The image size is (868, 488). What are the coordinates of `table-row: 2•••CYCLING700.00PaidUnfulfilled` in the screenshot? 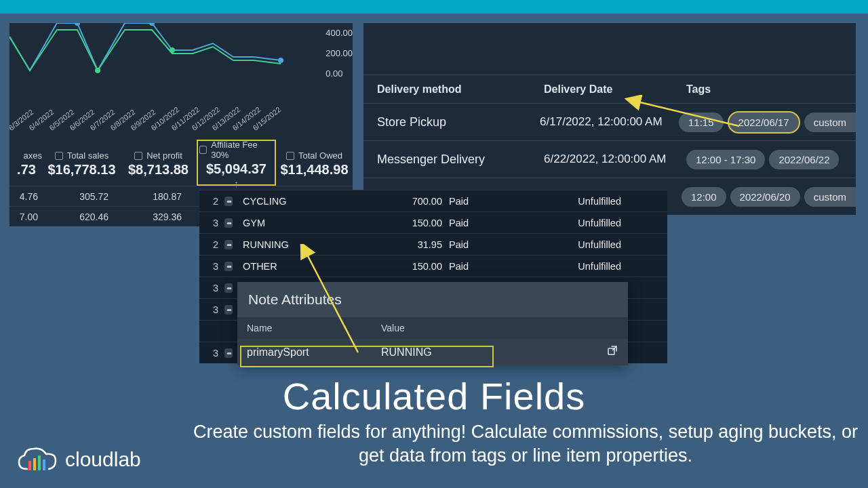 It's located at (433, 201).